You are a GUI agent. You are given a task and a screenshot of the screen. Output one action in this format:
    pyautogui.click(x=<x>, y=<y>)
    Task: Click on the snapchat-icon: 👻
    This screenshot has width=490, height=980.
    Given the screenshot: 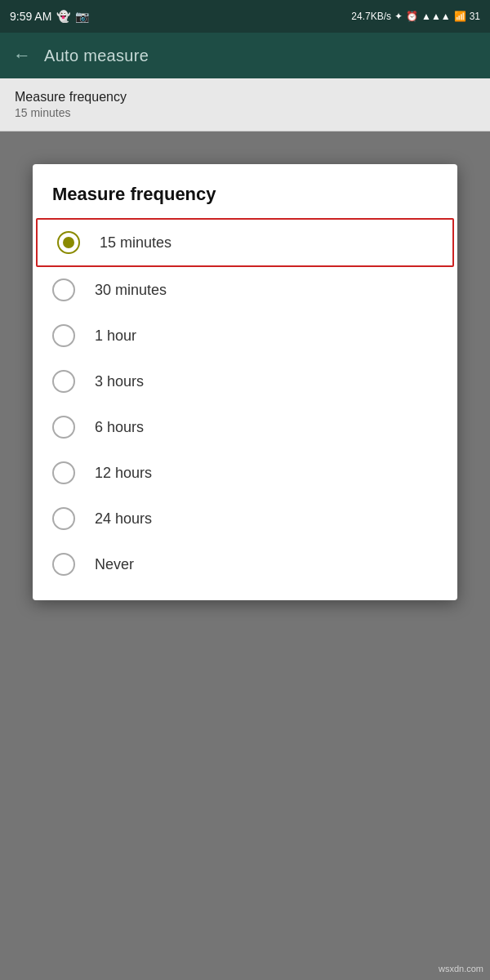 What is the action you would take?
    pyautogui.click(x=64, y=16)
    